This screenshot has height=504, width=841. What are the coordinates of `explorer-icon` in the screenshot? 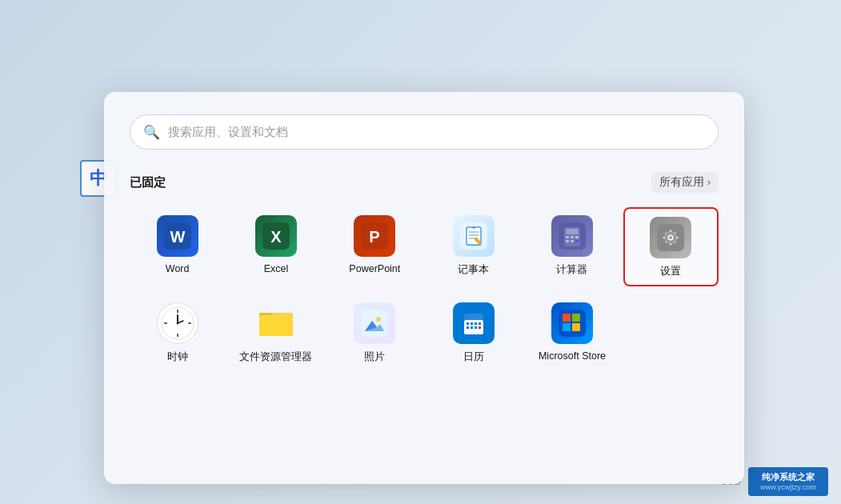 It's located at (276, 323).